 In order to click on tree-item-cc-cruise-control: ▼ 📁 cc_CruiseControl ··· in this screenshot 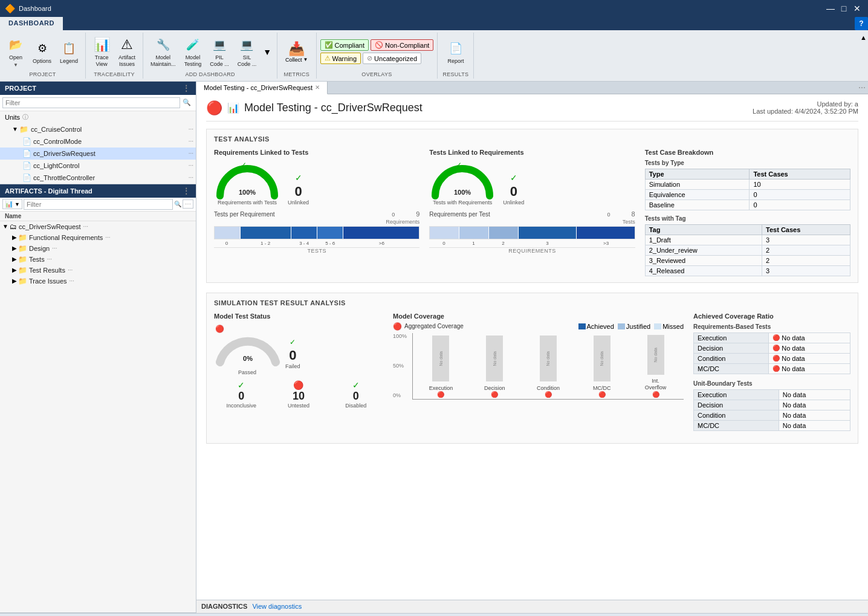, I will do `click(98, 129)`.